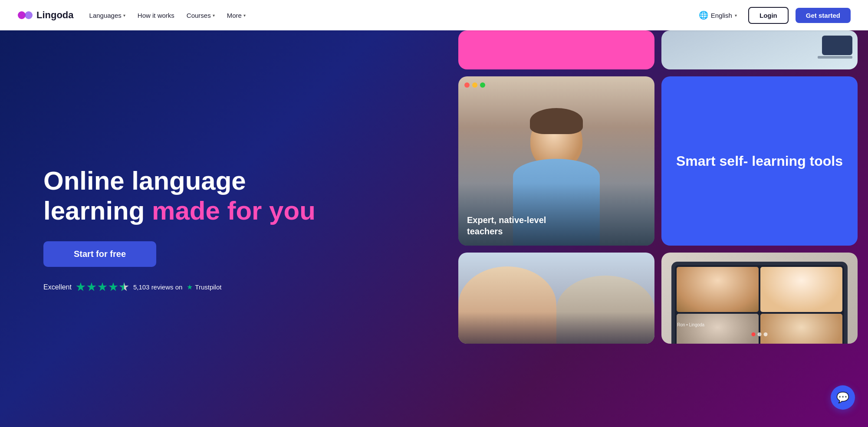 The height and width of the screenshot is (427, 868). Describe the element at coordinates (190, 287) in the screenshot. I see `tp-star-icon: ★` at that location.